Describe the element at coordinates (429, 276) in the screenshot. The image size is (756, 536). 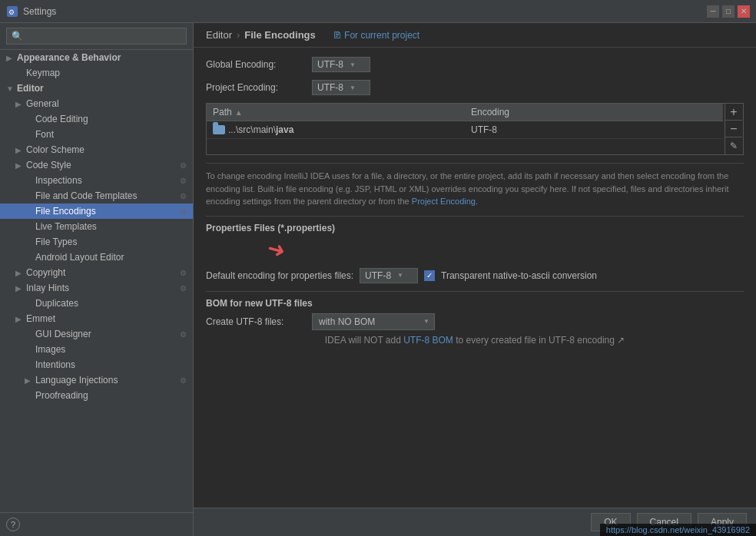
I see `transparent-conversion-checkbox` at that location.